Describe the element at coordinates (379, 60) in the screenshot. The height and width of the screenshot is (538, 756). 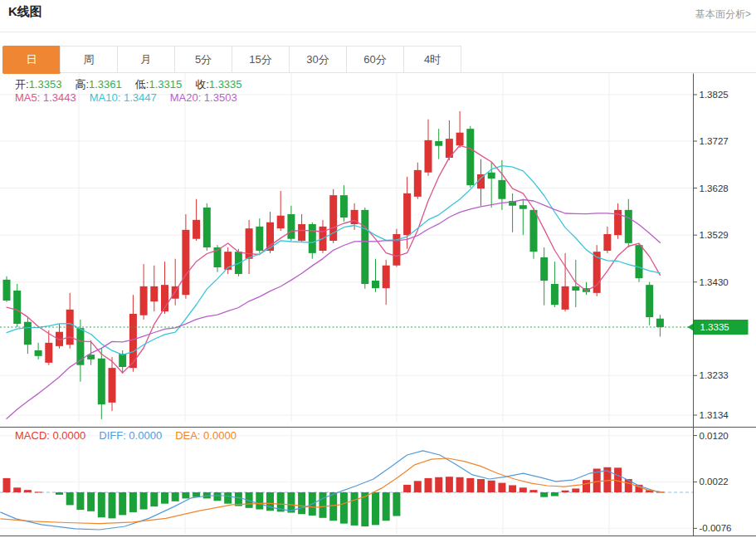
I see `period-tabs: 日周月5分15分30分60分4时` at that location.